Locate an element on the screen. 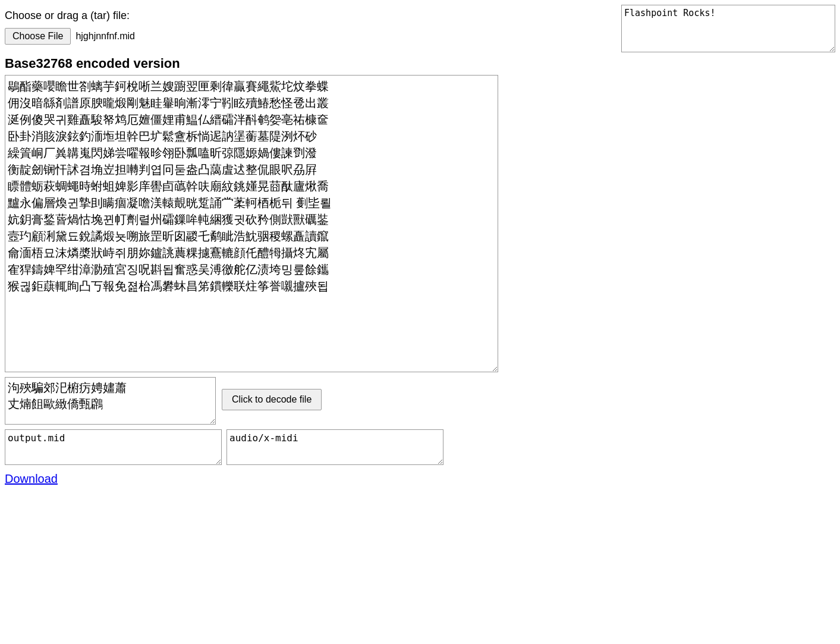  output-mimetype-textarea is located at coordinates (335, 447).